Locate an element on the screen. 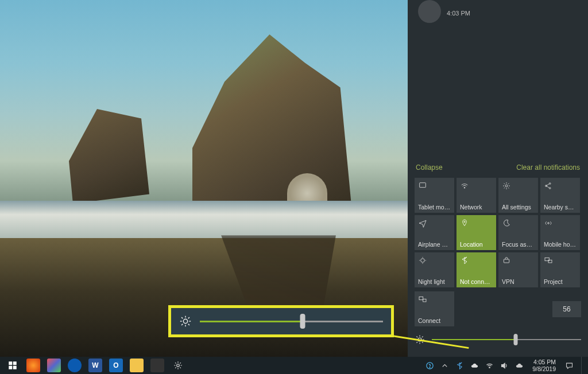  tile-mobile-hotspot: Mobile hotspot is located at coordinates (560, 233).